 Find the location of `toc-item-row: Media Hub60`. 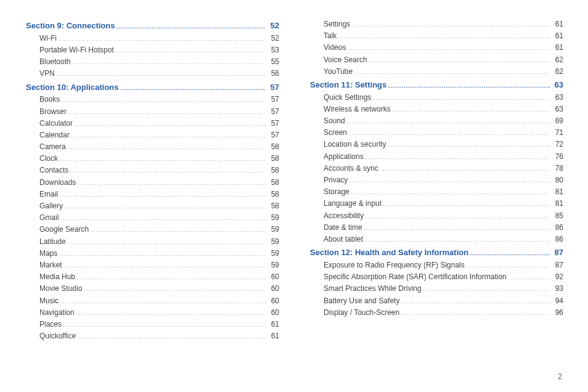

toc-item-row: Media Hub60 is located at coordinates (153, 277).